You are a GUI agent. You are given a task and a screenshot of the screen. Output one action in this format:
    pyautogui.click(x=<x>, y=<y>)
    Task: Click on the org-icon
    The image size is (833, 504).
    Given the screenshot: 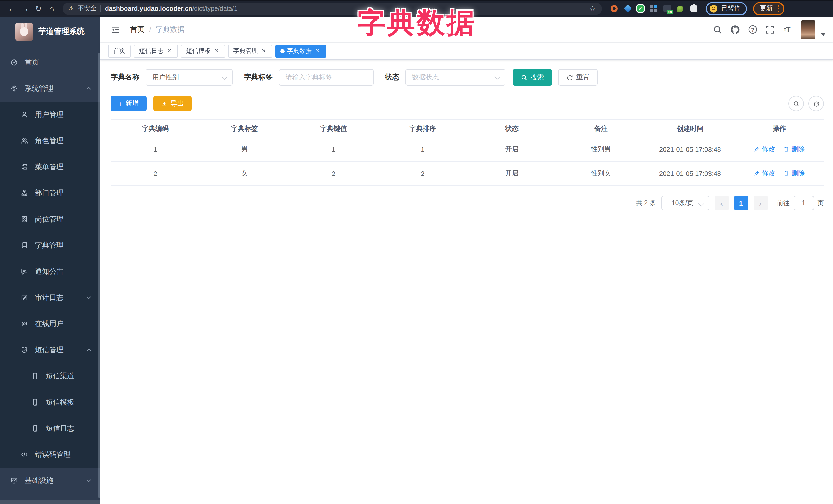 What is the action you would take?
    pyautogui.click(x=24, y=193)
    